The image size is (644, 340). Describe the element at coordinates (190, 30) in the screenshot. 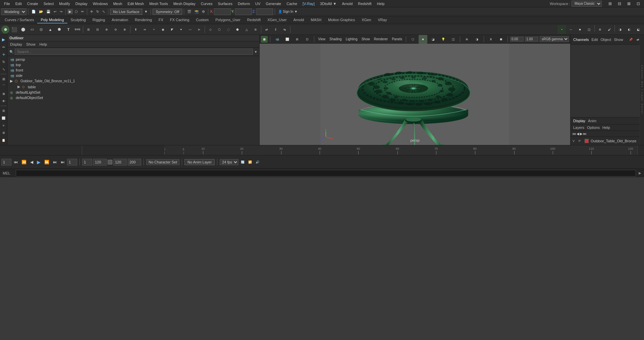

I see `connect-btn: —` at that location.